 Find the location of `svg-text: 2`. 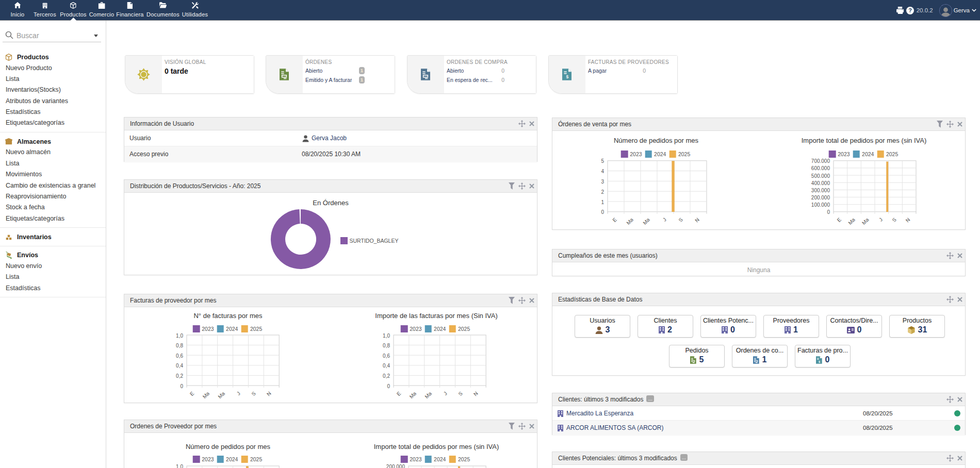

svg-text: 2 is located at coordinates (602, 192).